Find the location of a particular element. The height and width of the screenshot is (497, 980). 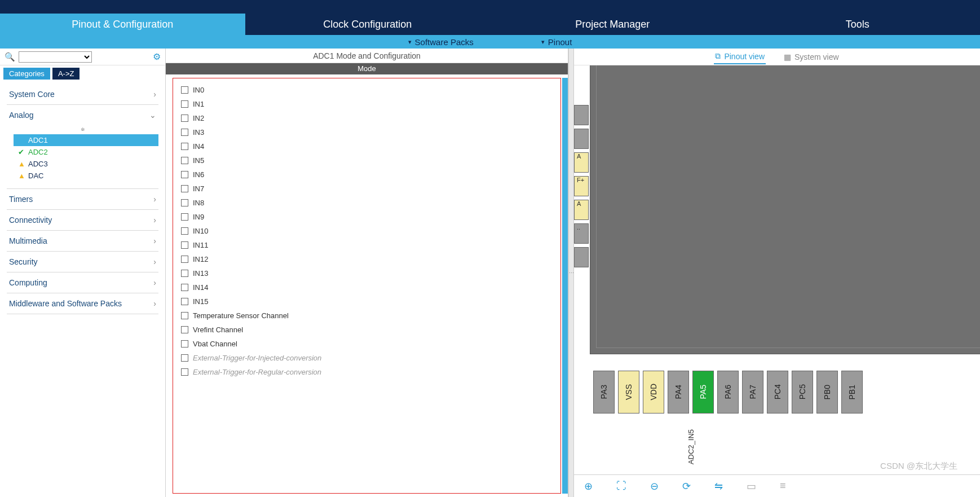

checkbox-temp is located at coordinates (185, 316).